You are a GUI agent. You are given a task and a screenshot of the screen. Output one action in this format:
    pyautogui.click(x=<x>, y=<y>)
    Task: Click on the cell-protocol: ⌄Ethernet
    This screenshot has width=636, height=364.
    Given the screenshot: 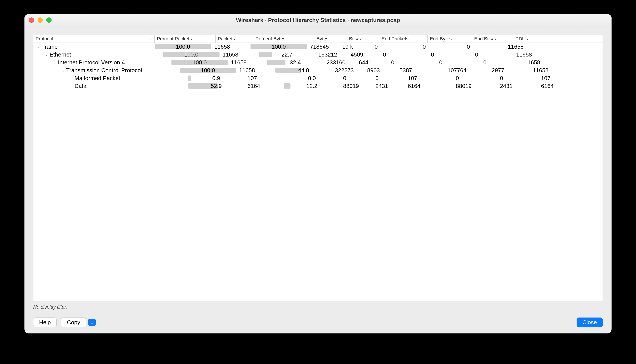 What is the action you would take?
    pyautogui.click(x=98, y=54)
    